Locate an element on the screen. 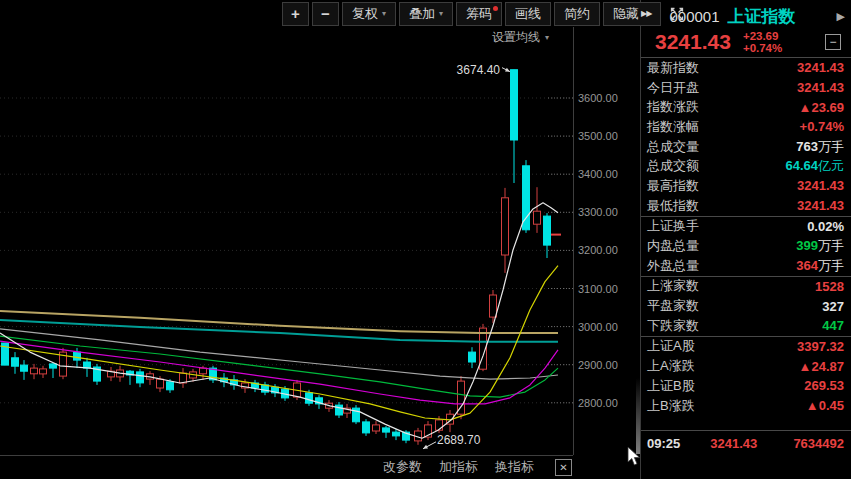  quote-section: 上证A股3397.32上A涨跌▲24.87上证B股269.53上B涨跌▲0.45 is located at coordinates (746, 376).